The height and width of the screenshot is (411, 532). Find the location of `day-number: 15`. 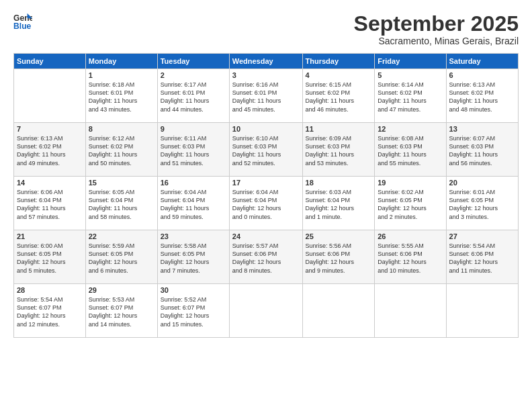

day-number: 15 is located at coordinates (122, 183).